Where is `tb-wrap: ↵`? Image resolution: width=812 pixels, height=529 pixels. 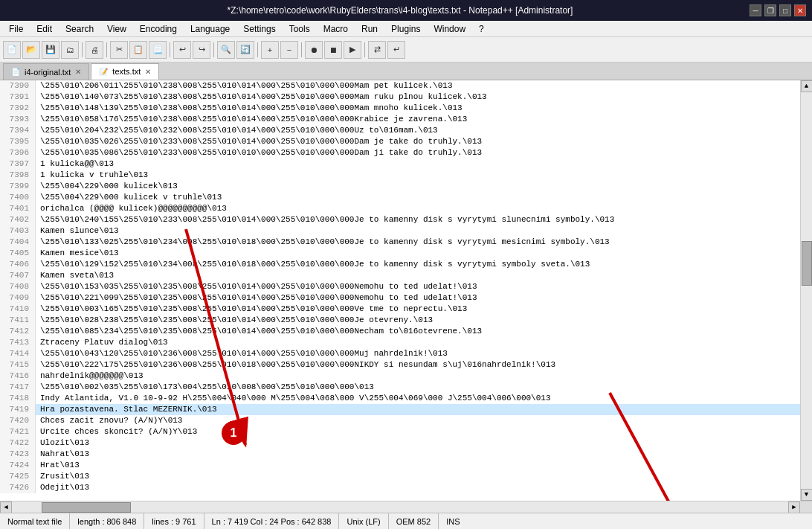
tb-wrap: ↵ is located at coordinates (396, 50).